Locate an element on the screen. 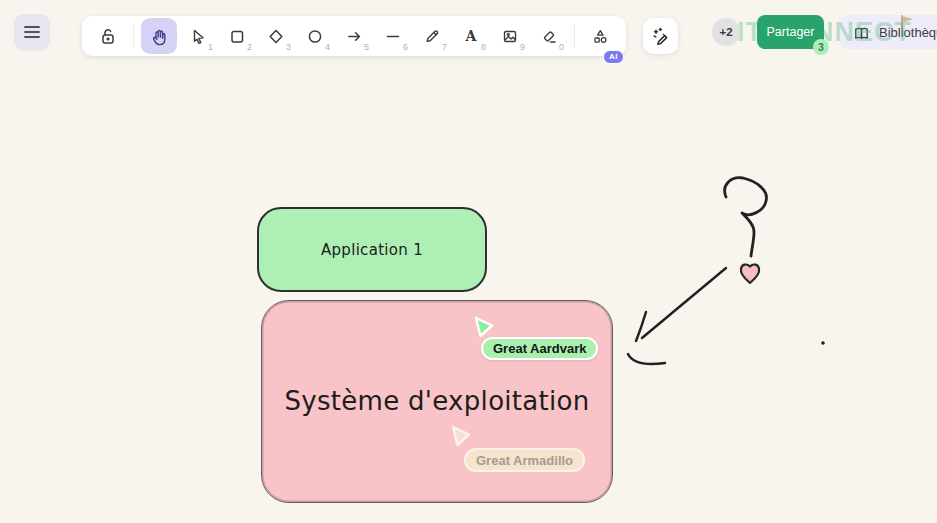  question-mark-doodle is located at coordinates (746, 217).